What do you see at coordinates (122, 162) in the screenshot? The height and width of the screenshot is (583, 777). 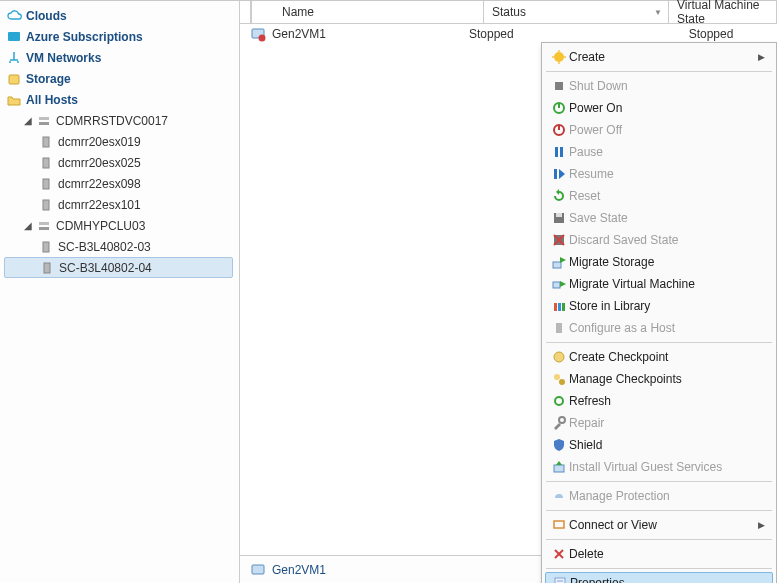 I see `tree-host: dcmrr20esx025` at bounding box center [122, 162].